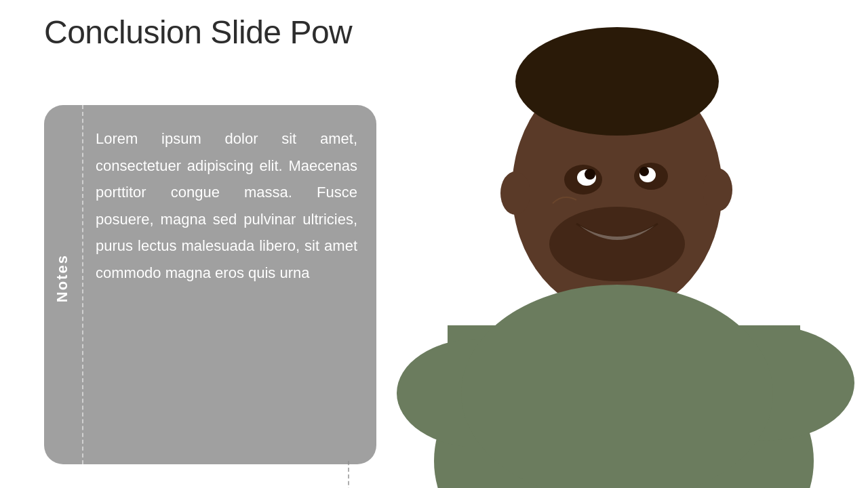 The width and height of the screenshot is (868, 488). Describe the element at coordinates (60, 285) in the screenshot. I see `notes-label-container: Notes` at that location.